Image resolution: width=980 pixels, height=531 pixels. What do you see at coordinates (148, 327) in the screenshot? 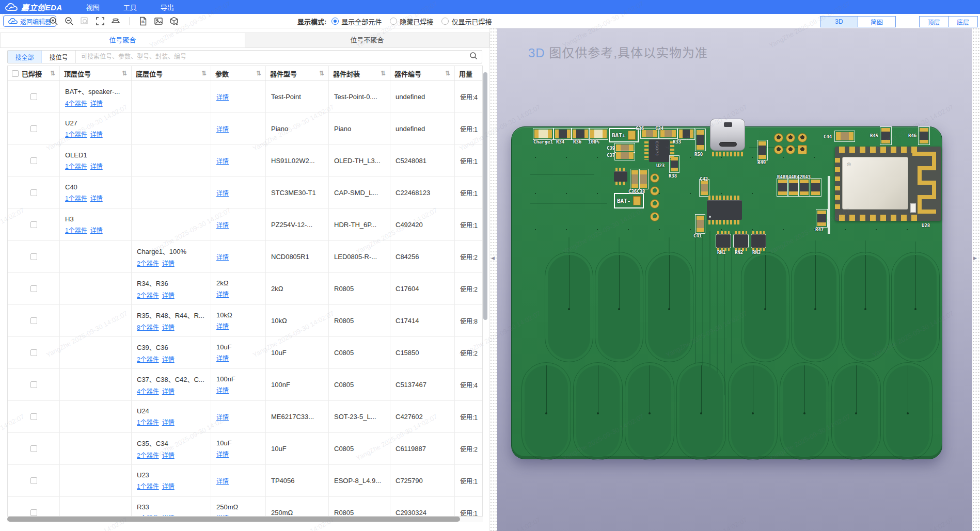
I see `detail-link: 8个器件` at bounding box center [148, 327].